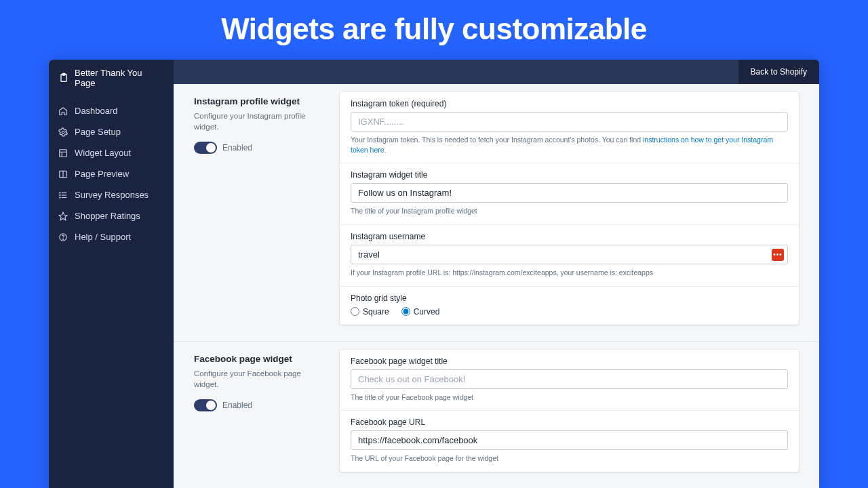  Describe the element at coordinates (103, 153) in the screenshot. I see `sidebar-item-label: Widget Layout` at that location.